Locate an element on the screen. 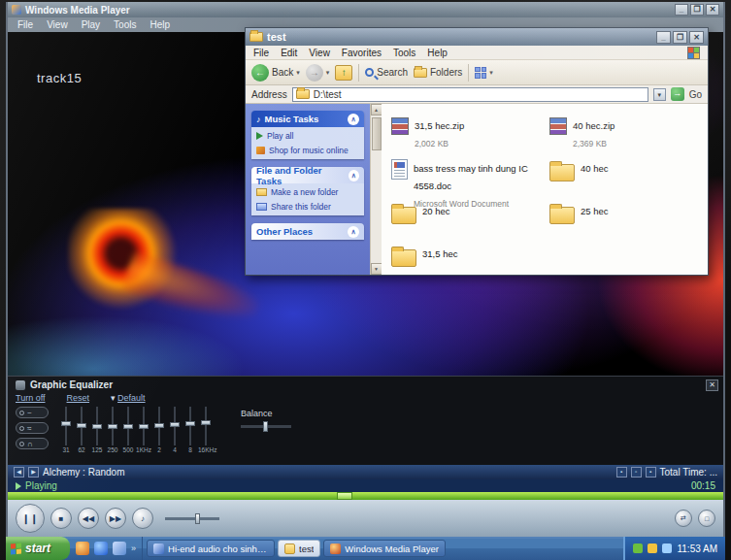 The image size is (731, 560). wmp-title: Windows Media Player is located at coordinates (78, 10).